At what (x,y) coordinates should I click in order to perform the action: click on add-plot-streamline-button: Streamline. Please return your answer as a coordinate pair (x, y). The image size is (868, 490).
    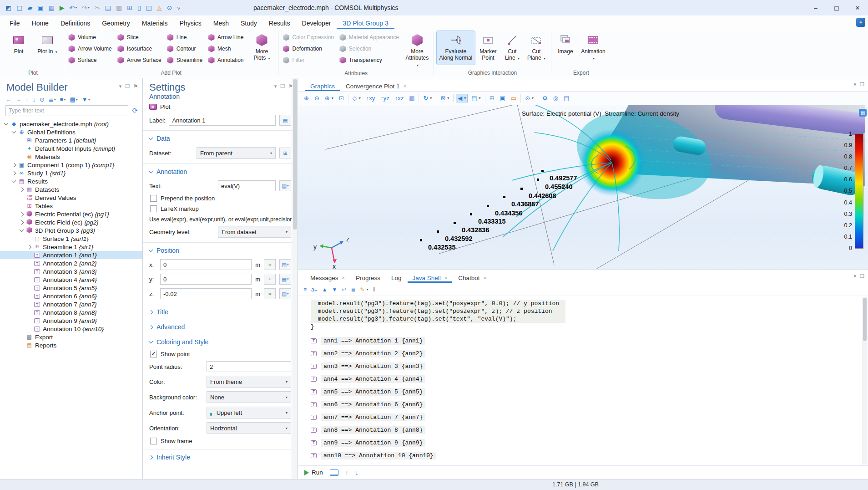
    Looking at the image, I should click on (186, 60).